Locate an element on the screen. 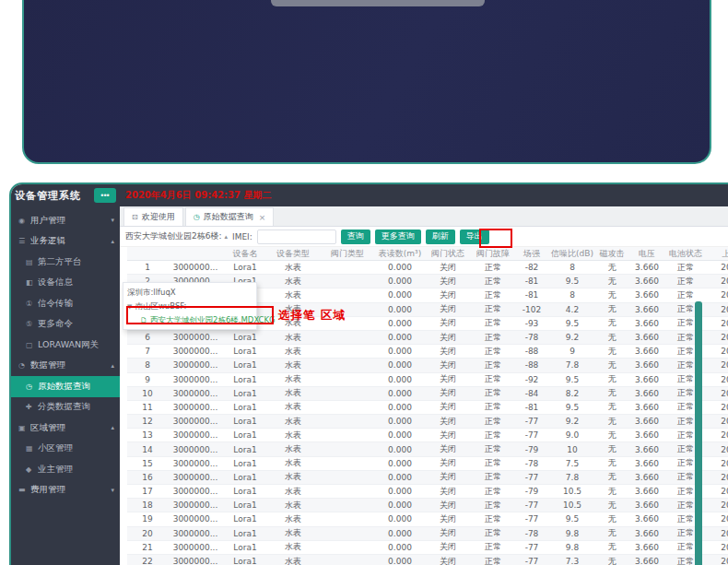 The height and width of the screenshot is (565, 728). sidebar-section-区域管理: ▣ 区域管理 ▴ is located at coordinates (65, 428).